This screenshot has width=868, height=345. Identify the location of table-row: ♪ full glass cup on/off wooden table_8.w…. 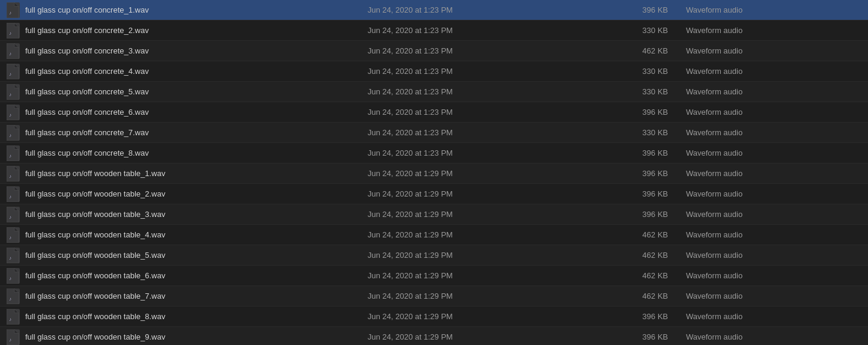
(434, 317).